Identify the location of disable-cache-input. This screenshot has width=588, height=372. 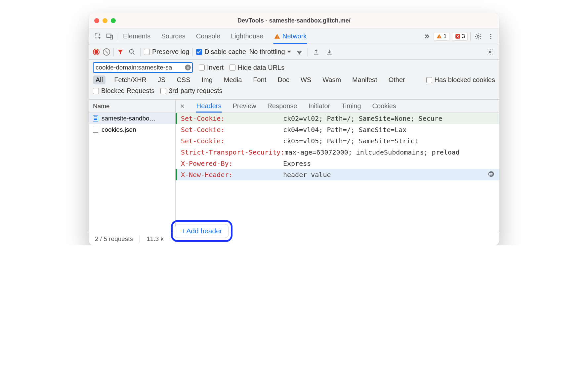
(199, 52).